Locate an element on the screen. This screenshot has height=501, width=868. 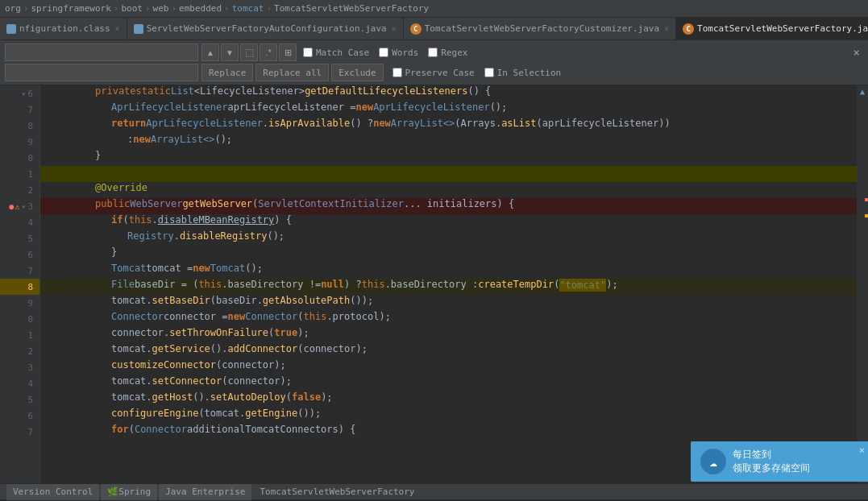
token: ServletContextInitializer is located at coordinates (330, 204).